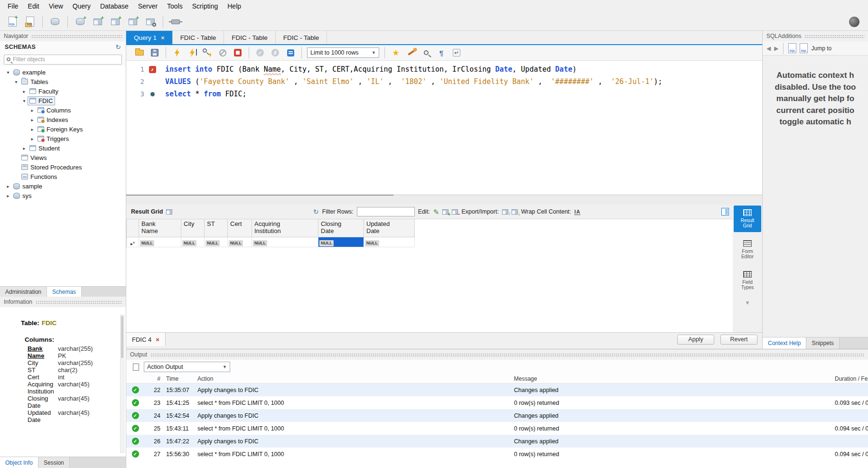 This screenshot has width=868, height=468. I want to click on tree-item-faculty: ▸Faculty, so click(63, 91).